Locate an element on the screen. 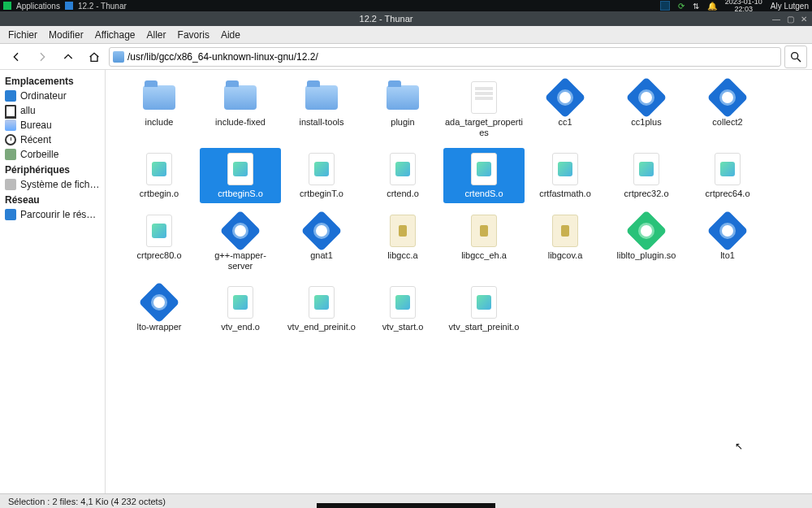 This screenshot has height=508, width=812. menu-aide: Aide is located at coordinates (231, 35).